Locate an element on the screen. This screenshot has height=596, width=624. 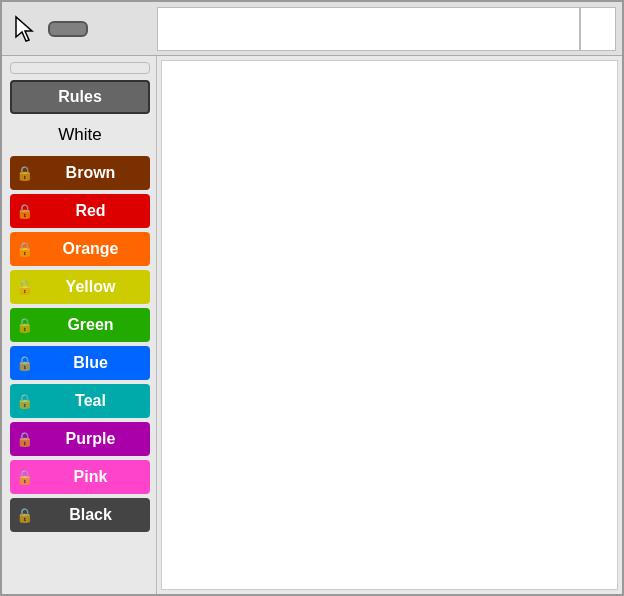
cursor-icon is located at coordinates (26, 29).